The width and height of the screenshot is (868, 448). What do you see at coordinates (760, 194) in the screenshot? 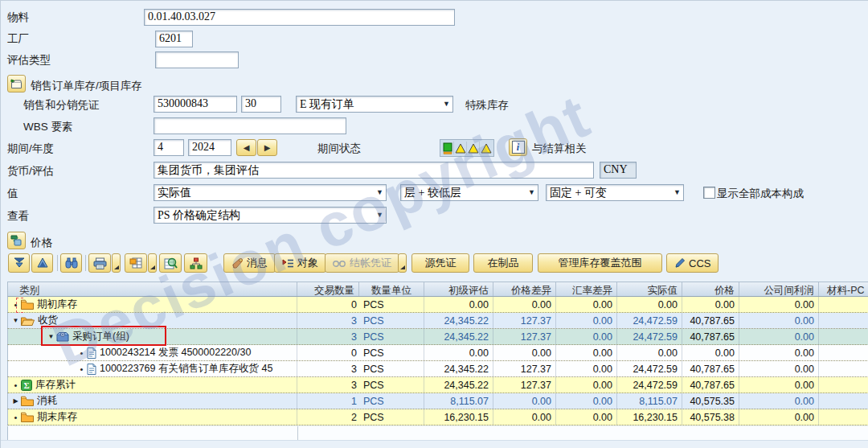
I see `show-all-cost-components-label: 显示全部成本构成` at bounding box center [760, 194].